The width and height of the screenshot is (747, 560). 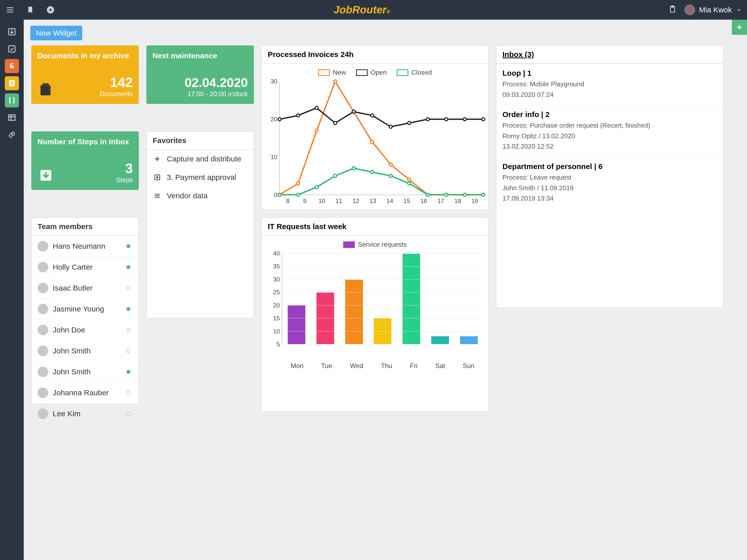 What do you see at coordinates (85, 267) in the screenshot?
I see `team-member: Holly Carter` at bounding box center [85, 267].